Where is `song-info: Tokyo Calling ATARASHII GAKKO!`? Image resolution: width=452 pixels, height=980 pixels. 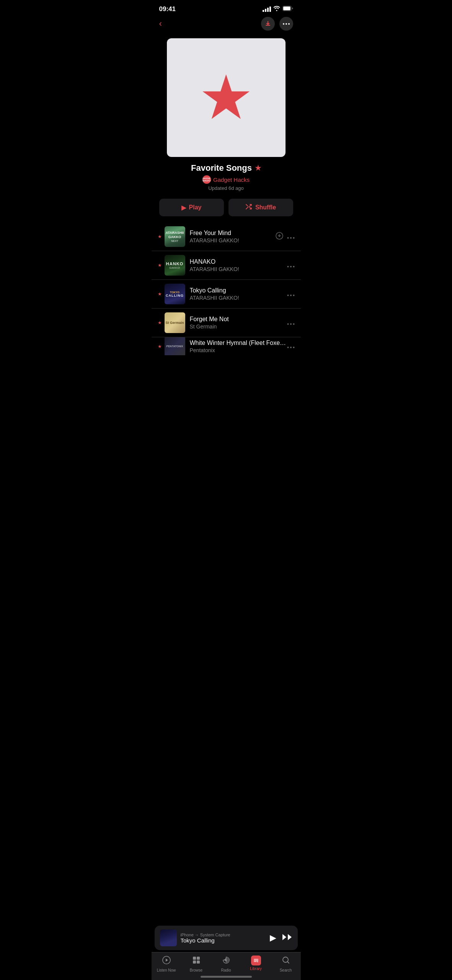 song-info: Tokyo Calling ATARASHII GAKKO! is located at coordinates (238, 294).